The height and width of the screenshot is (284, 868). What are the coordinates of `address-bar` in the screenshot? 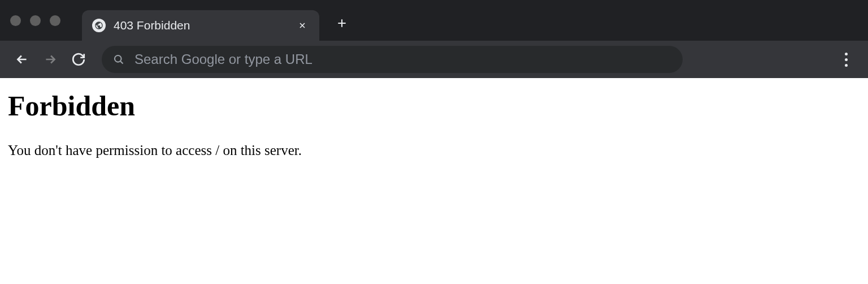 It's located at (392, 59).